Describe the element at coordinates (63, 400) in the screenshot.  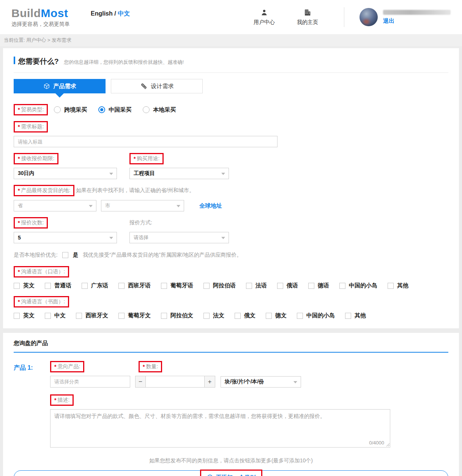
I see `description-label: 描述:` at that location.